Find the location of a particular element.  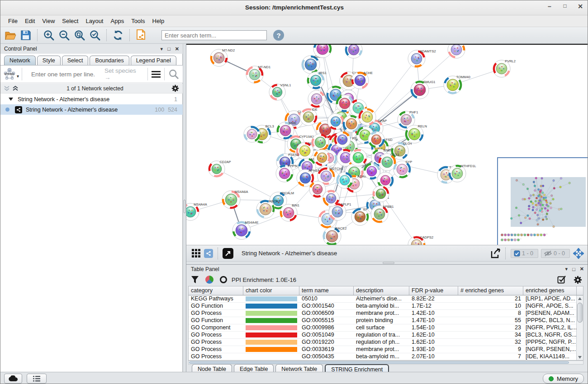

collapse-all-icon is located at coordinates (7, 89).